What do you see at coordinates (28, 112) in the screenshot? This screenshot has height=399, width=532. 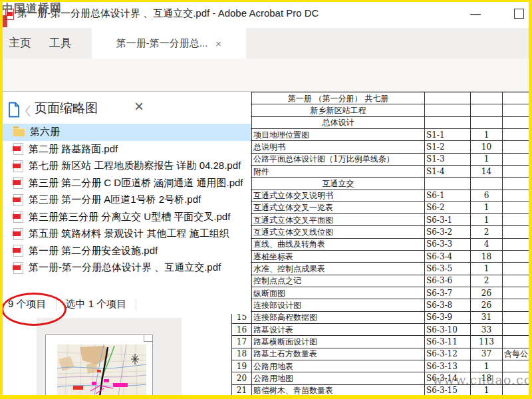 I see `collapse-chevron-icon` at bounding box center [28, 112].